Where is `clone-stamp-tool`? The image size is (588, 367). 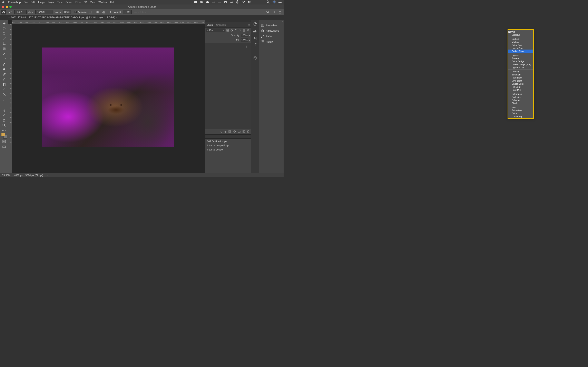 clone-stamp-tool is located at coordinates (4, 69).